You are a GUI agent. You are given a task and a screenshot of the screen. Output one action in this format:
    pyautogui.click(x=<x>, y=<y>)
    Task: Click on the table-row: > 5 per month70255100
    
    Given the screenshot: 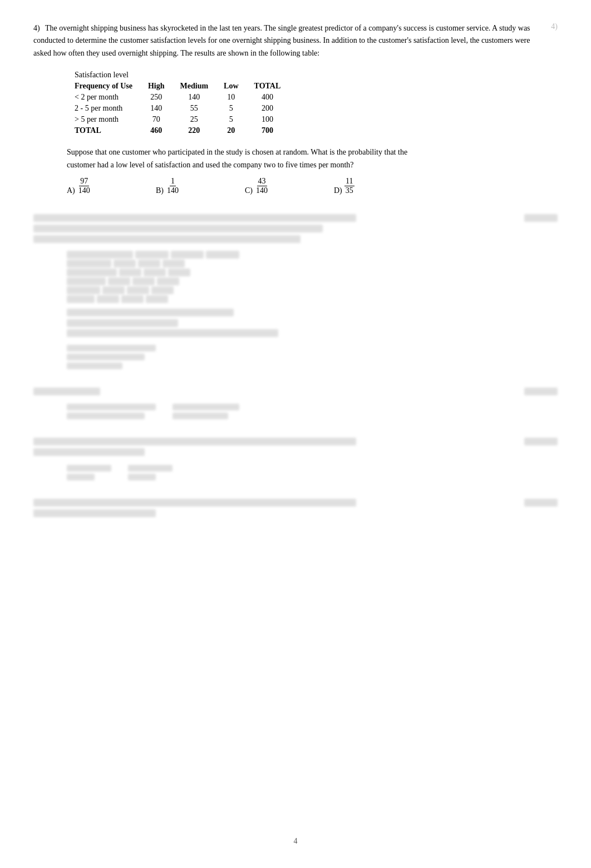 What is the action you would take?
    pyautogui.click(x=178, y=120)
    